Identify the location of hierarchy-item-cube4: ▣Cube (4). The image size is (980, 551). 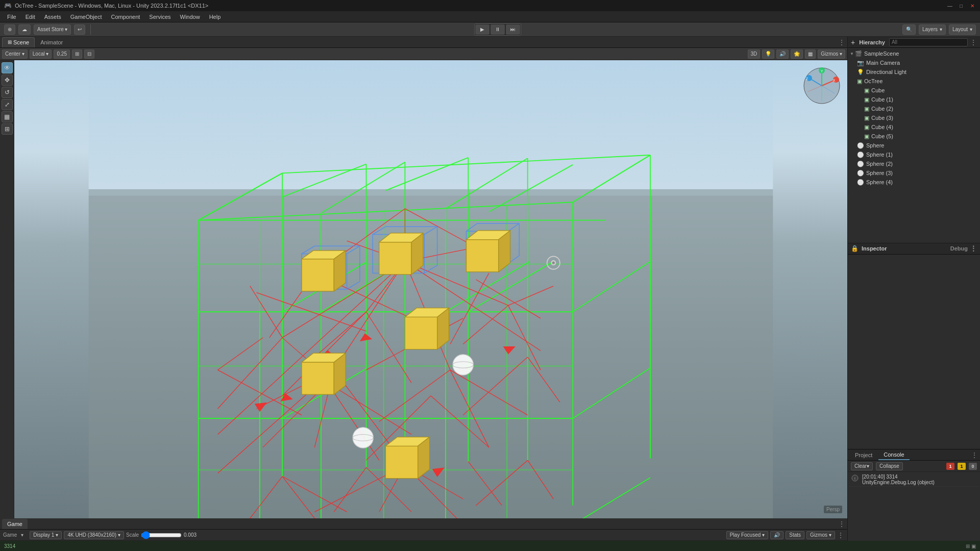
(914, 127).